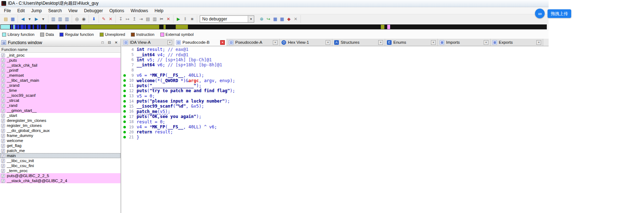  Describe the element at coordinates (60, 151) in the screenshot. I see `function-row: fpatch_me` at that location.